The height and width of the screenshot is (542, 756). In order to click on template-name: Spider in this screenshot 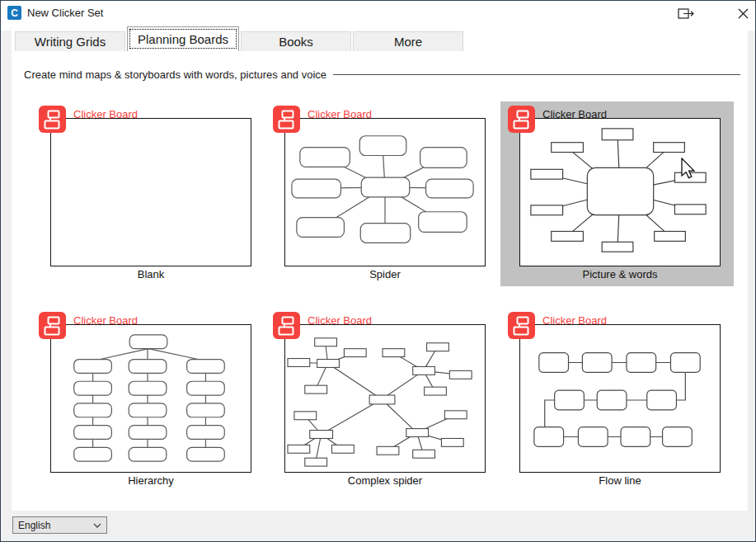, I will do `click(385, 274)`.